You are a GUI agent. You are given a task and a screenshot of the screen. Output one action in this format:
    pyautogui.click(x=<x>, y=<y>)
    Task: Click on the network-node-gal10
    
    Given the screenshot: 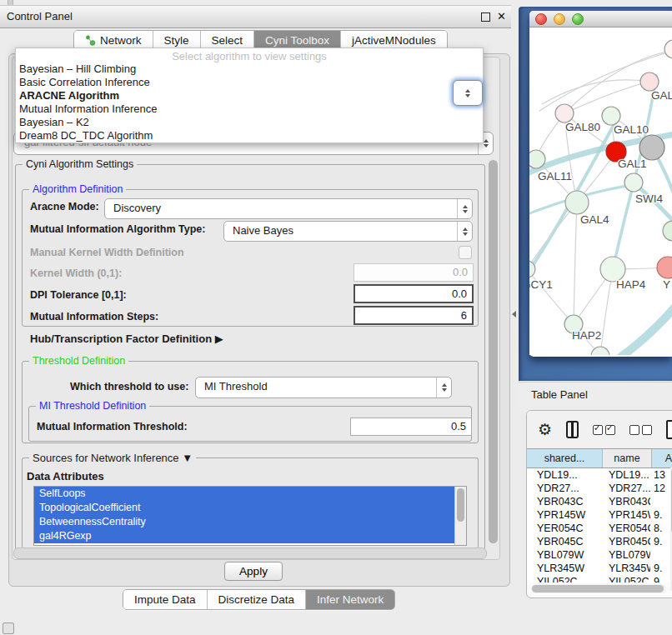 What is the action you would take?
    pyautogui.click(x=611, y=116)
    